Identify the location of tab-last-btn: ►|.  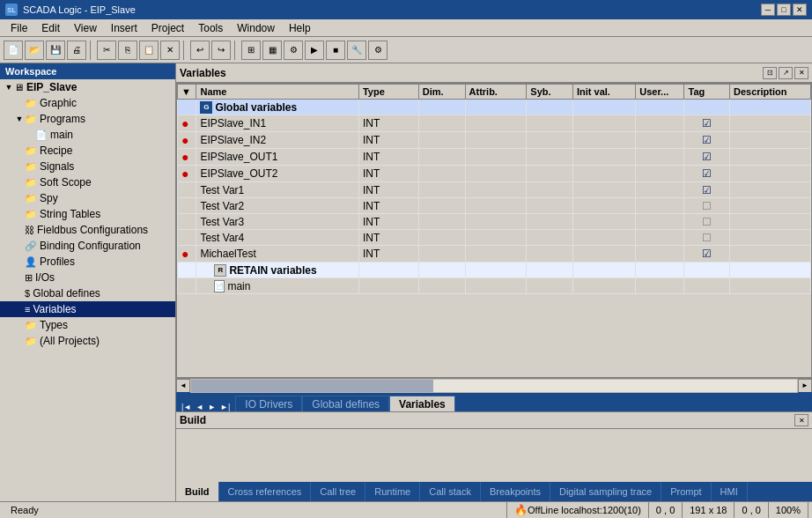
(225, 407).